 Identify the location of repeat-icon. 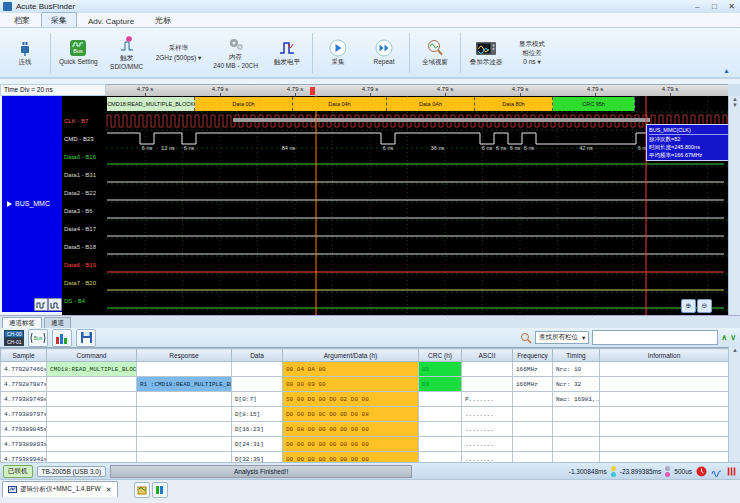
(384, 48).